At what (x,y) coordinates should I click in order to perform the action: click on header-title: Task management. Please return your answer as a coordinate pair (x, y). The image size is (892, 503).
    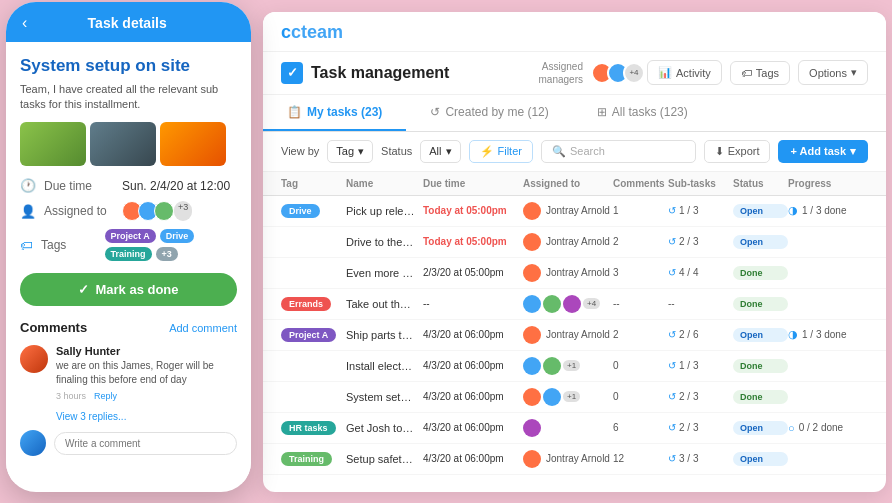
    Looking at the image, I should click on (380, 73).